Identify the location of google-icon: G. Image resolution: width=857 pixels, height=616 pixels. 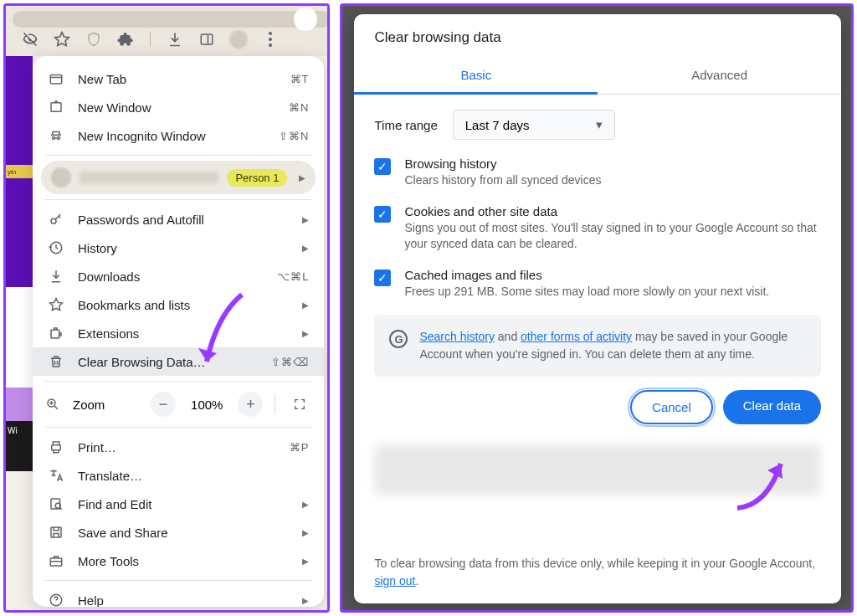
(398, 339).